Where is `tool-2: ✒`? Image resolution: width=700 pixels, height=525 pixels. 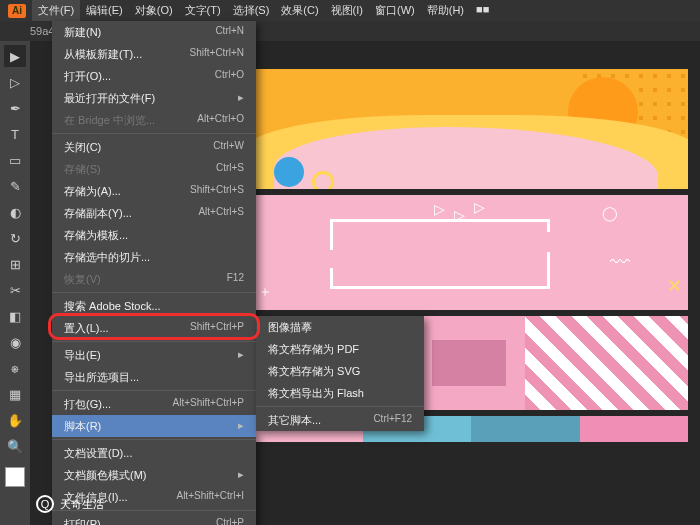 tool-2: ✒ is located at coordinates (15, 108).